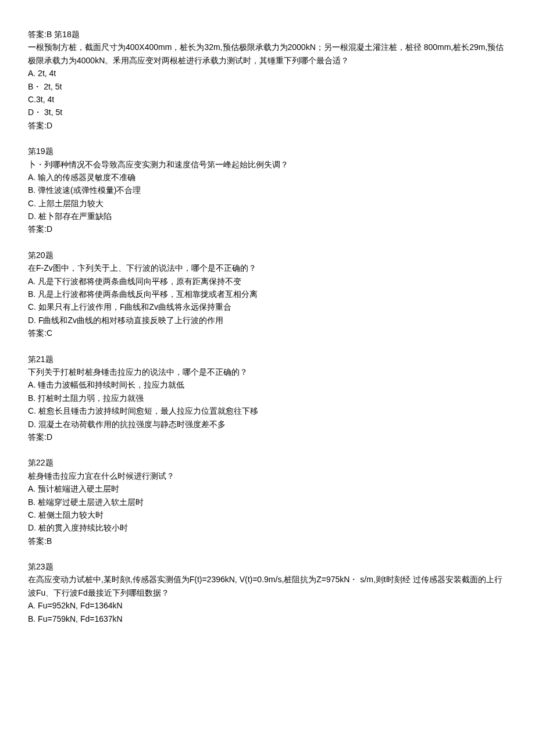 This screenshot has width=535, height=756. I want to click on q18-answer: 答案:D, so click(268, 126).